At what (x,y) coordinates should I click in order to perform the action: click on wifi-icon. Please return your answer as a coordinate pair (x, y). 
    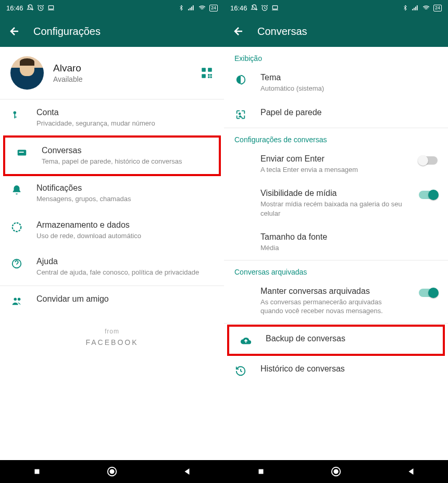
    Looking at the image, I should click on (202, 8).